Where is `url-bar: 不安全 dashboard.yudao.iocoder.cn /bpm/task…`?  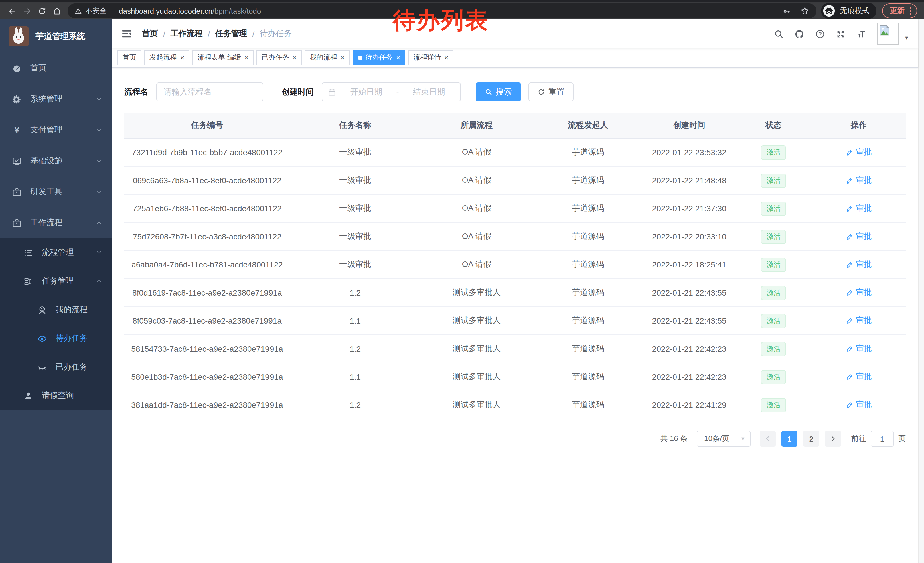
url-bar: 不安全 dashboard.yudao.iocoder.cn /bpm/task… is located at coordinates (442, 11).